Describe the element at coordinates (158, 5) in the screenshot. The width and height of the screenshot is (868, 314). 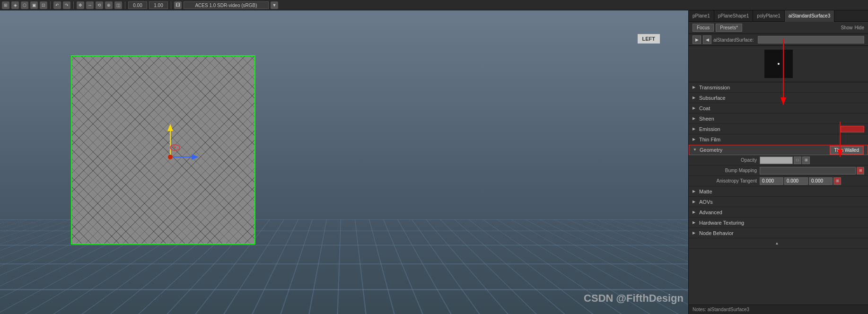
I see `value2-display: 1.00` at that location.